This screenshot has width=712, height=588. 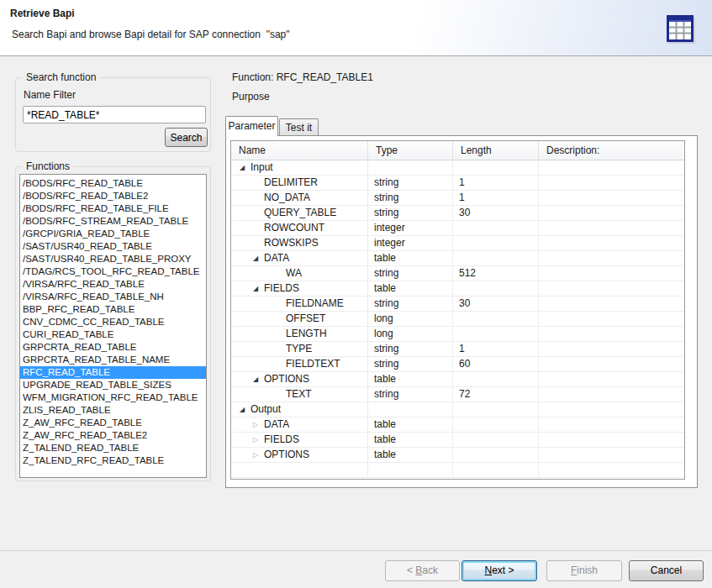 What do you see at coordinates (356, 29) in the screenshot?
I see `wizard-banner: Retrieve Bapi Search Bapi and browse Bap…` at bounding box center [356, 29].